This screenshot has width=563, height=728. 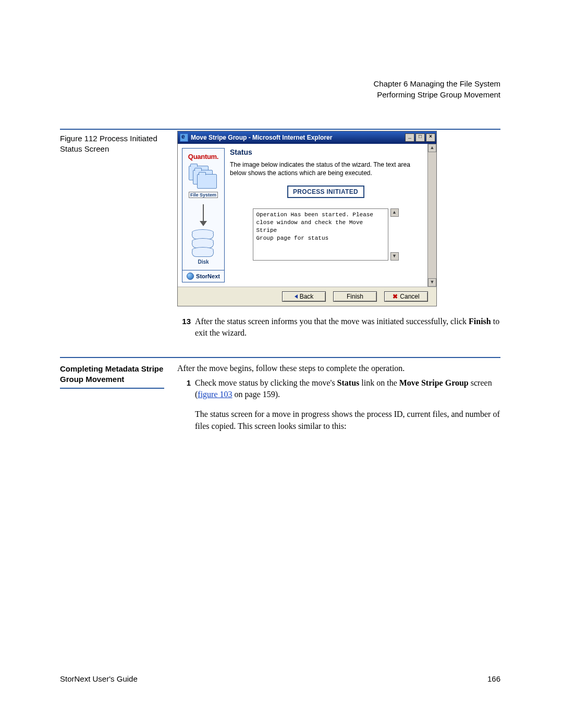 I want to click on ie-icon, so click(x=184, y=138).